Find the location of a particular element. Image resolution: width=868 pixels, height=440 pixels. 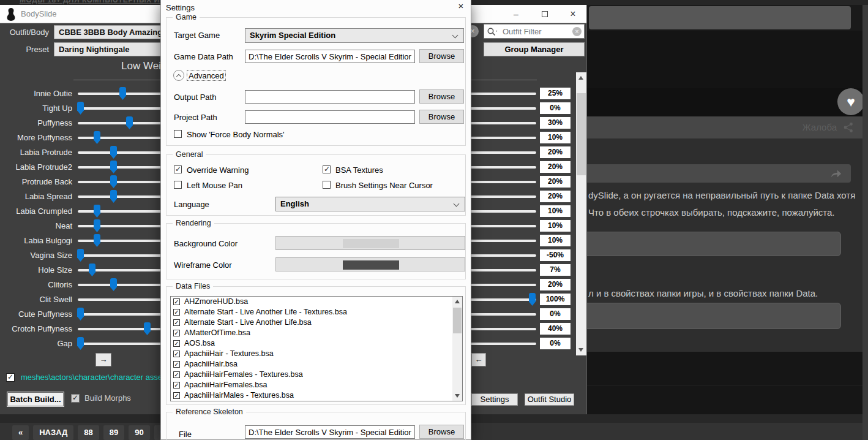

browse-skeleton-button: Browse is located at coordinates (442, 431).